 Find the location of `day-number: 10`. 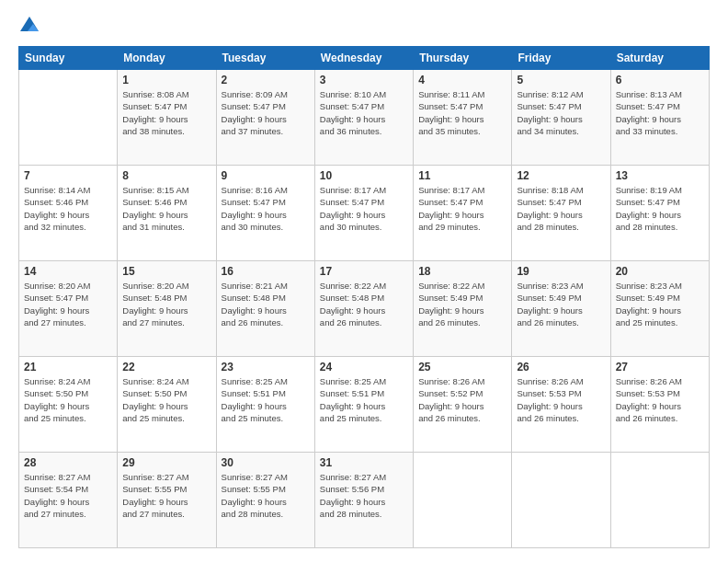

day-number: 10 is located at coordinates (364, 176).